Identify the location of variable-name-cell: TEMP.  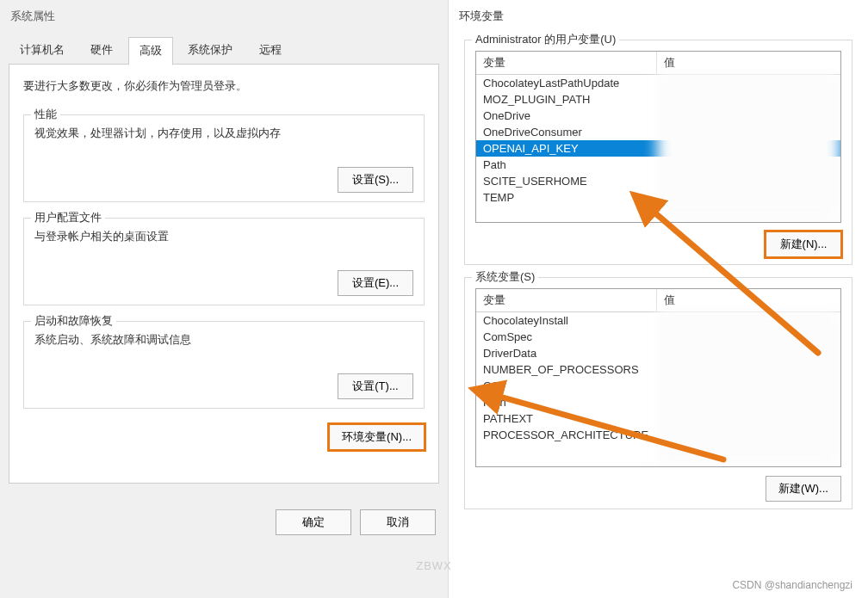
(567, 198).